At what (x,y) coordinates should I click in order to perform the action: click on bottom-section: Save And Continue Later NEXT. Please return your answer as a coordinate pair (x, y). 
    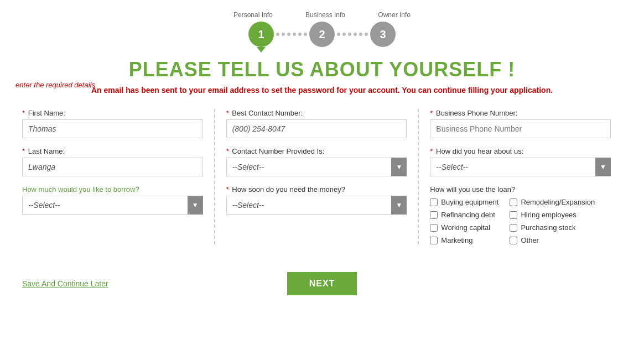
    Looking at the image, I should click on (322, 284).